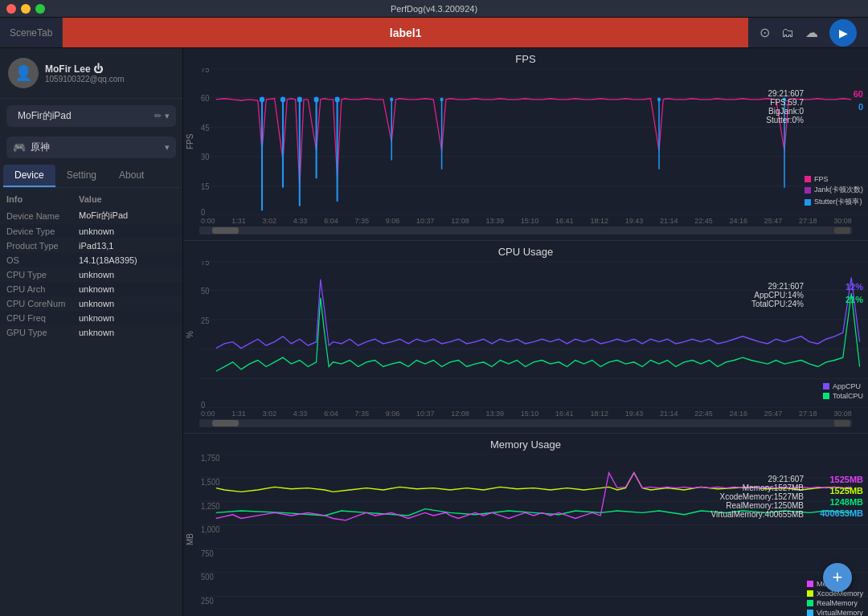 The height and width of the screenshot is (616, 868). I want to click on device-selector: MoFir的iPad ✏ ▾, so click(92, 116).